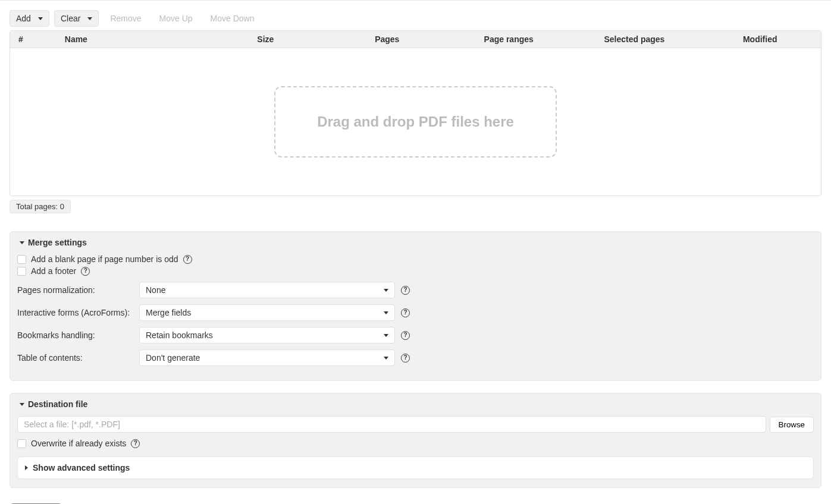  Describe the element at coordinates (105, 259) in the screenshot. I see `blank-page-label: Add a blank page if page number is odd` at that location.